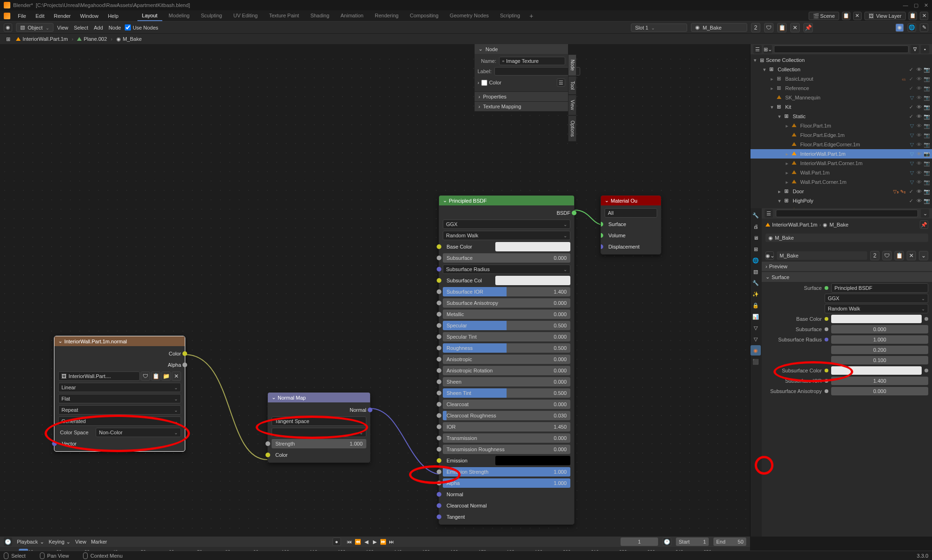 This screenshot has height=560, width=932. What do you see at coordinates (841, 107) in the screenshot?
I see `outliner-item: ▾⊞Kit✓👁📷` at bounding box center [841, 107].